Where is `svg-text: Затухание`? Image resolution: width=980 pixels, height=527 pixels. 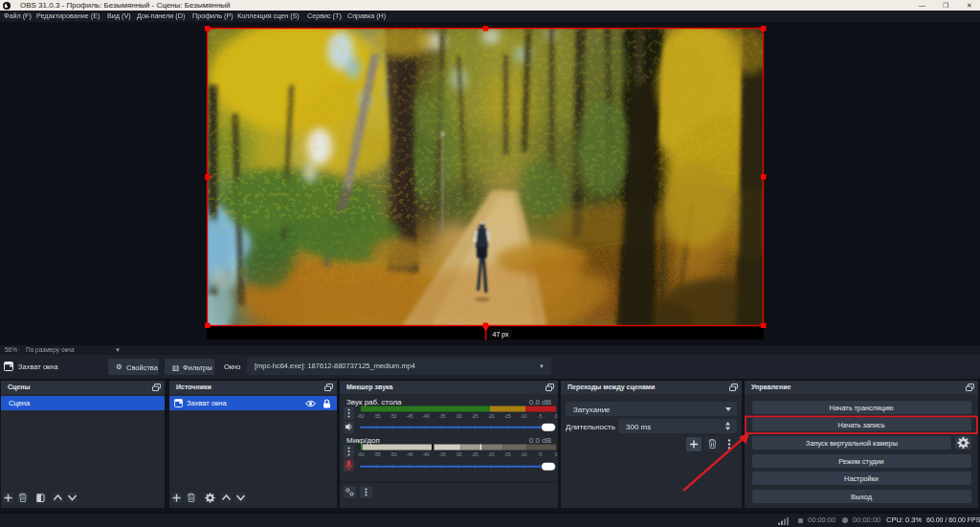 svg-text: Затухание is located at coordinates (591, 409).